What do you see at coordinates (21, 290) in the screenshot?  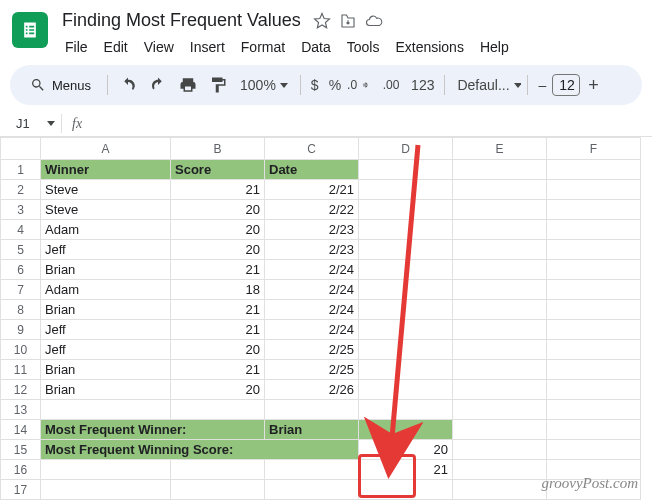 I see `row-header: 7` at bounding box center [21, 290].